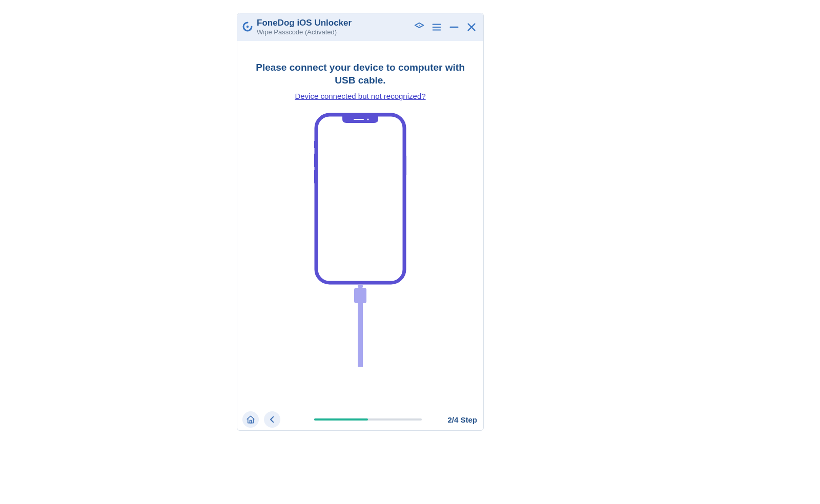 This screenshot has height=504, width=820. I want to click on device-illustration, so click(360, 241).